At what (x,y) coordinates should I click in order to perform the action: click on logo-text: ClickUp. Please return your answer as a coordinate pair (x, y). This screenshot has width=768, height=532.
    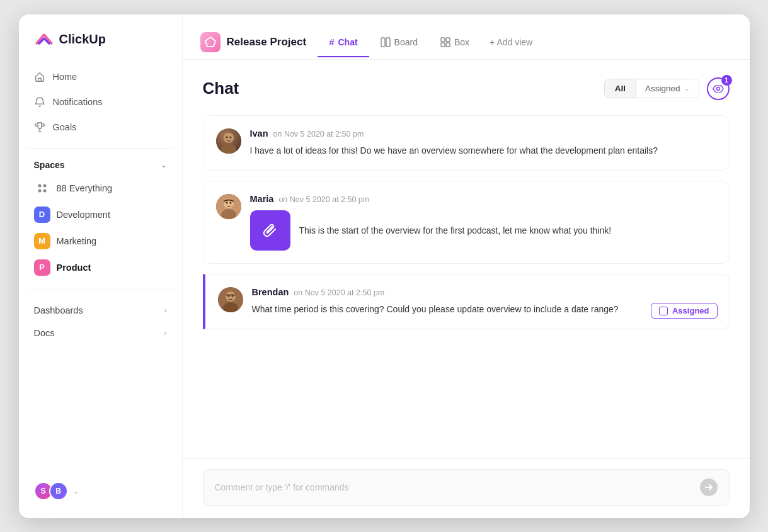
    Looking at the image, I should click on (83, 39).